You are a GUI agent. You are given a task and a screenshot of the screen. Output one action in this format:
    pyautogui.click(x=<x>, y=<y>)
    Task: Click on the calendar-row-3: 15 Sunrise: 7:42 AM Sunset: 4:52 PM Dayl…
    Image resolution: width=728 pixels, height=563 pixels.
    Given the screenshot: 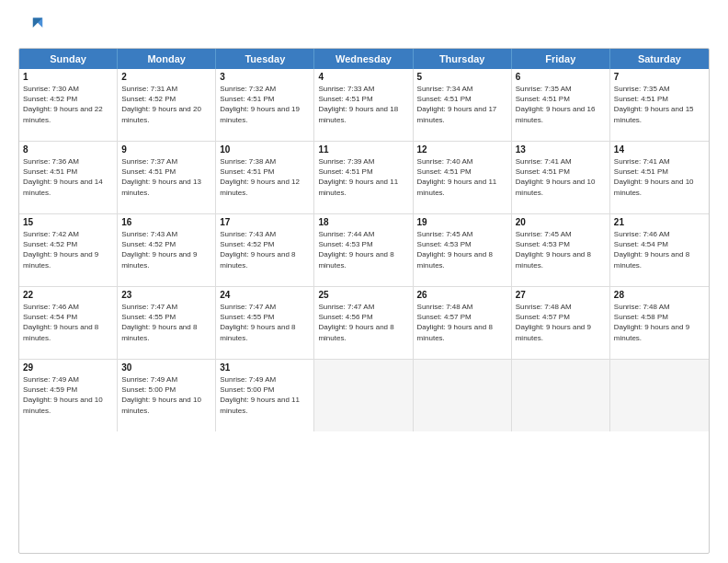 What is the action you would take?
    pyautogui.click(x=364, y=250)
    